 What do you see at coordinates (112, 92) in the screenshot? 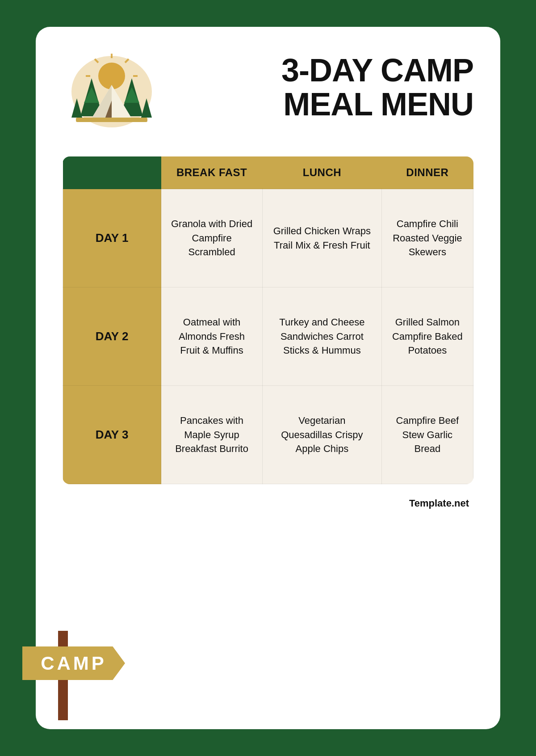
I see `logo-container` at bounding box center [112, 92].